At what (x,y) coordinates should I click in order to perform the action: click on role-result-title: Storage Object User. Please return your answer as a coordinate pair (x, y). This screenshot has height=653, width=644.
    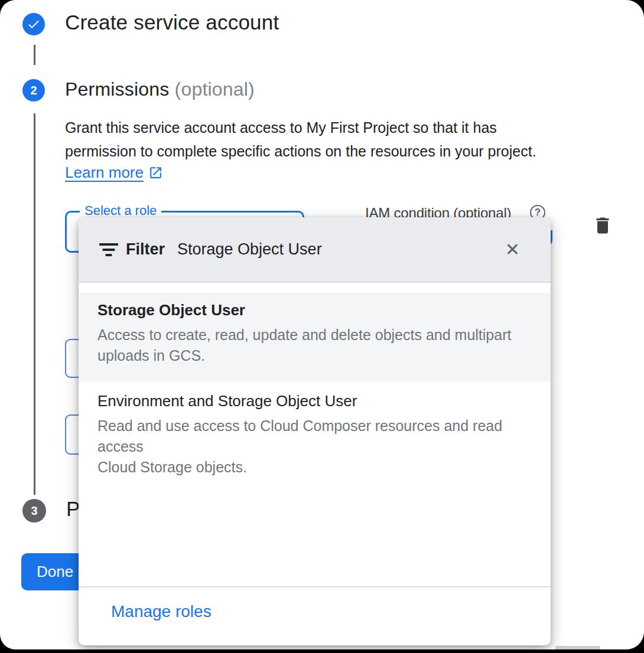
    Looking at the image, I should click on (313, 311).